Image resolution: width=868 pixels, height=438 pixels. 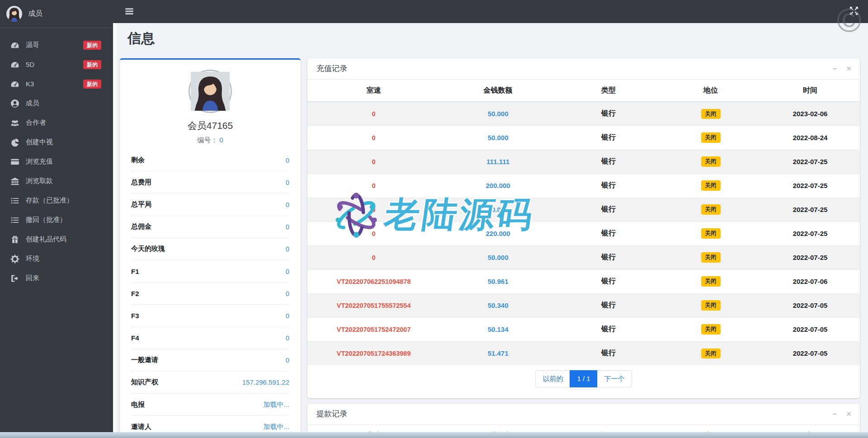 I want to click on profile-field-row: F20, so click(x=210, y=294).